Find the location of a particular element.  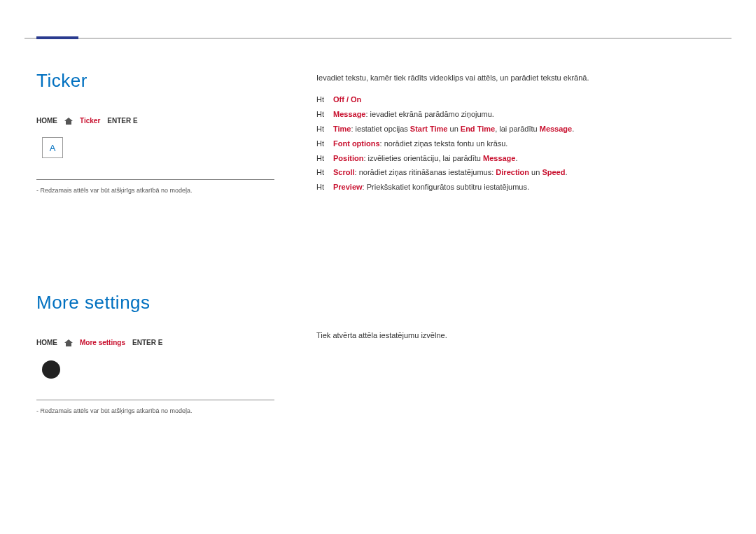

section1-title: Ticker is located at coordinates (162, 81).